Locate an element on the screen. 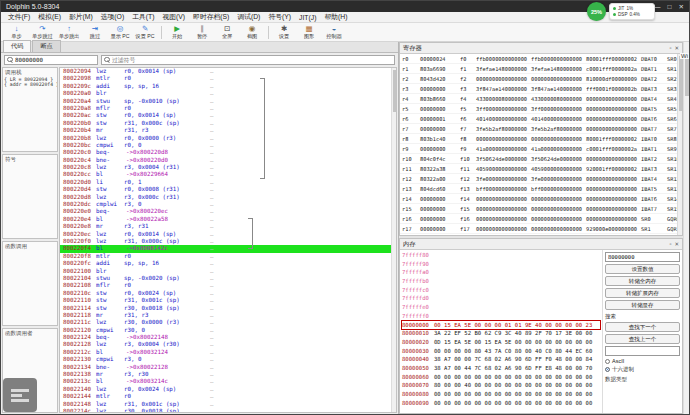  minimize-button: — is located at coordinates (658, 7).